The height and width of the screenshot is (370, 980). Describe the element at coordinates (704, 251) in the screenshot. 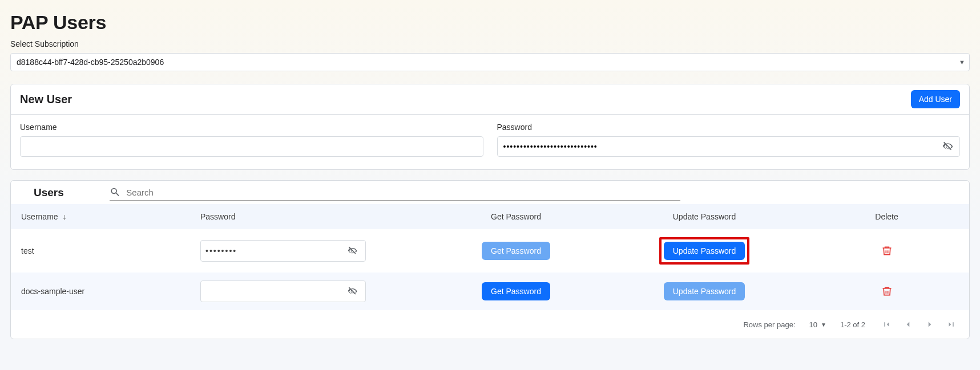

I see `highlight-box: Update Password` at that location.